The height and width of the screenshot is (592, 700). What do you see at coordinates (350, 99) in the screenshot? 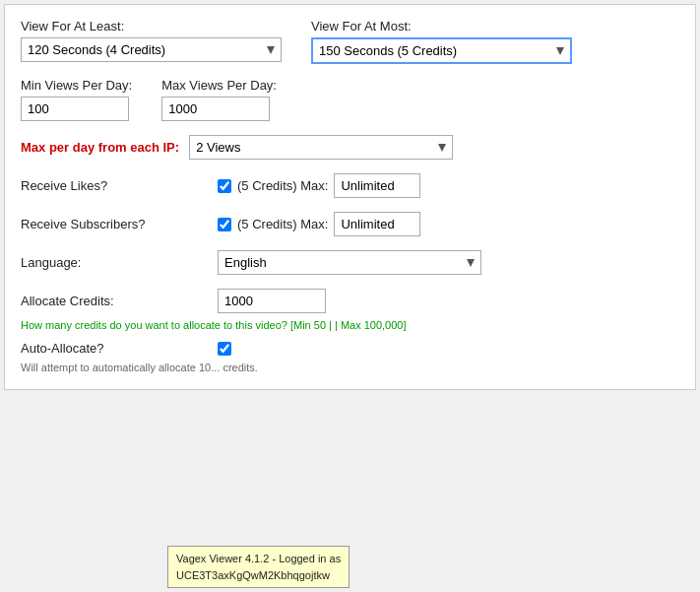
I see `views-per-day-row: Min Views Per Day: Max Views Per Day:` at bounding box center [350, 99].